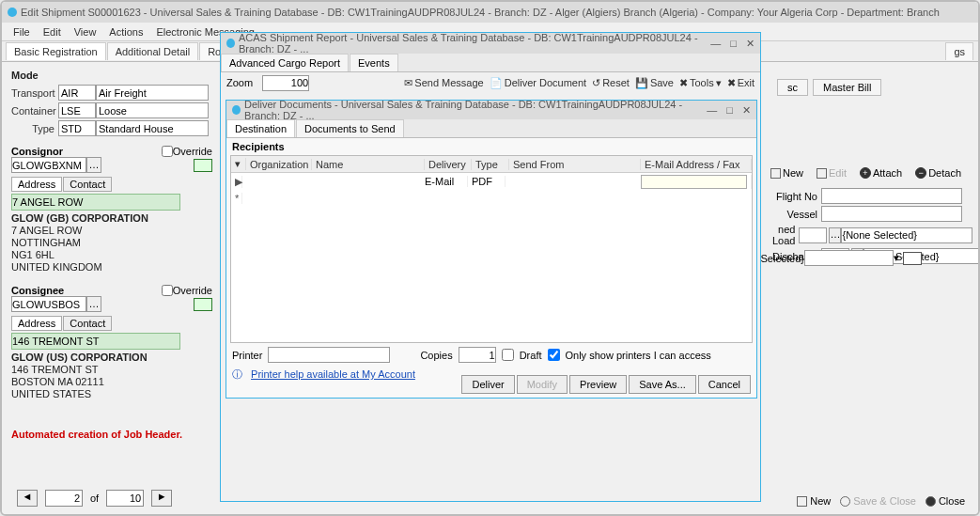 Image resolution: width=980 pixels, height=516 pixels. What do you see at coordinates (77, 128) in the screenshot?
I see `type-code` at bounding box center [77, 128].